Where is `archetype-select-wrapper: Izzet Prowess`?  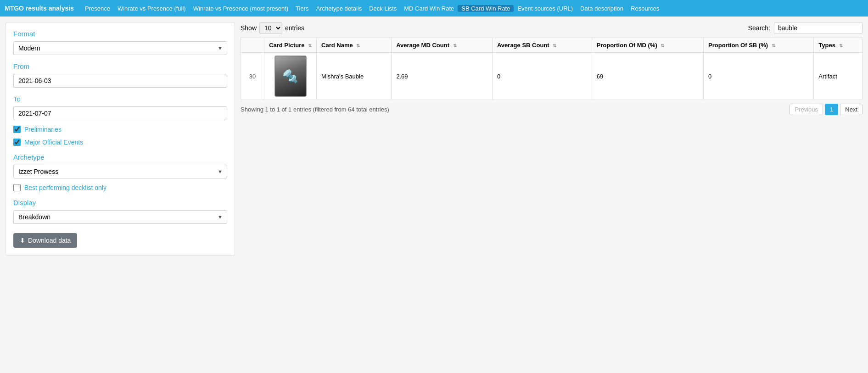
archetype-select-wrapper: Izzet Prowess is located at coordinates (120, 172).